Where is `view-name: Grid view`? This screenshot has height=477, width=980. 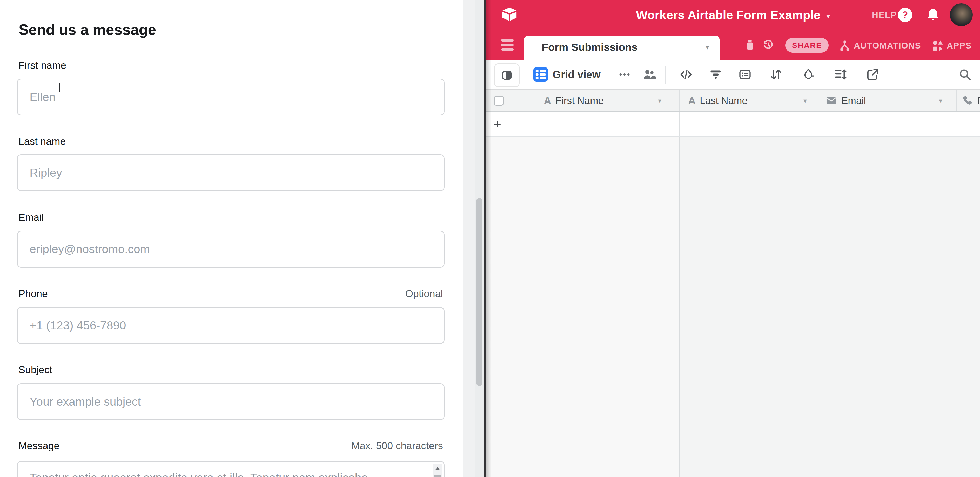 view-name: Grid view is located at coordinates (577, 74).